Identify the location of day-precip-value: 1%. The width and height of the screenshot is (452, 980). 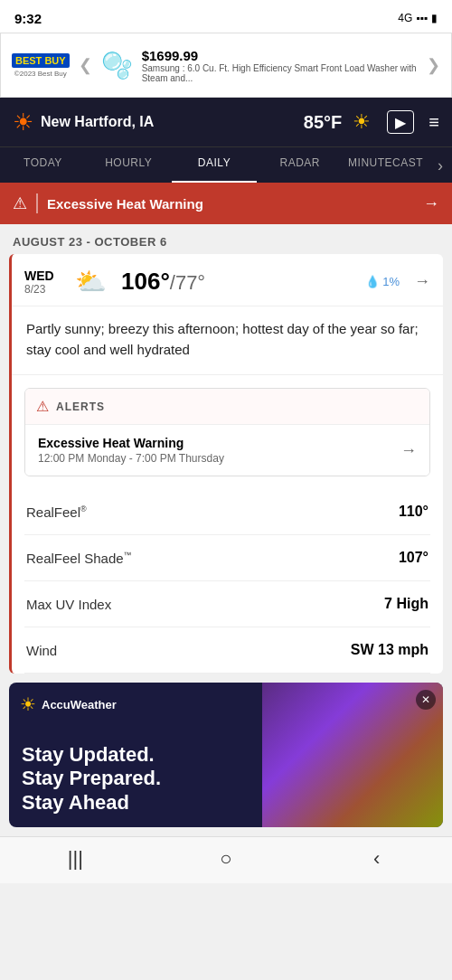
(391, 282).